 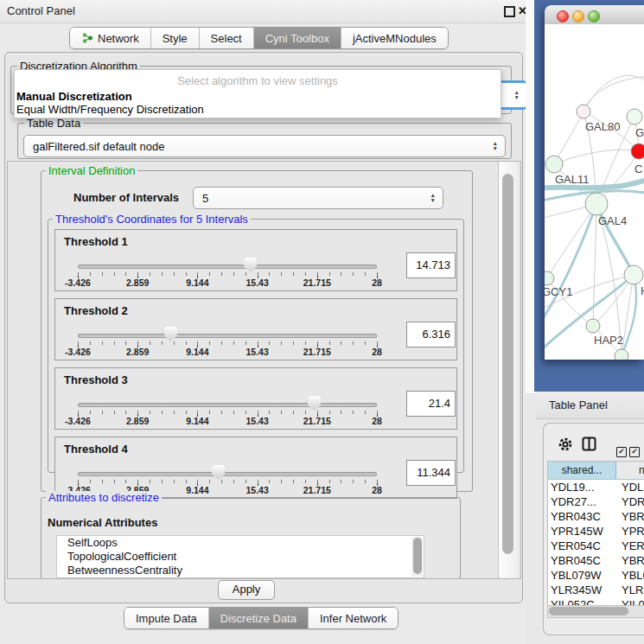 What do you see at coordinates (353, 618) in the screenshot?
I see `tab-infer-network: Infer Network` at bounding box center [353, 618].